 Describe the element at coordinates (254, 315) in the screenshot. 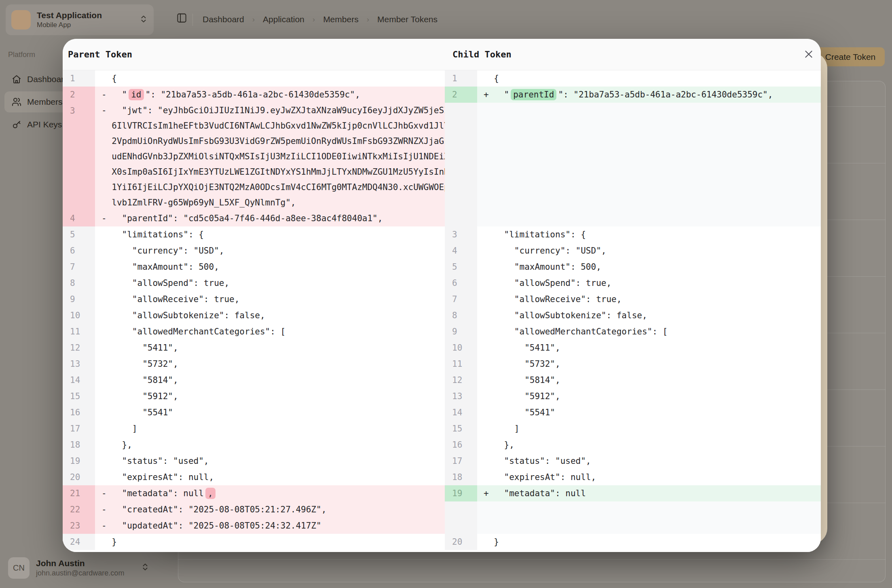

I see `diff-line: 10 "allowSubtokenize": false,` at that location.